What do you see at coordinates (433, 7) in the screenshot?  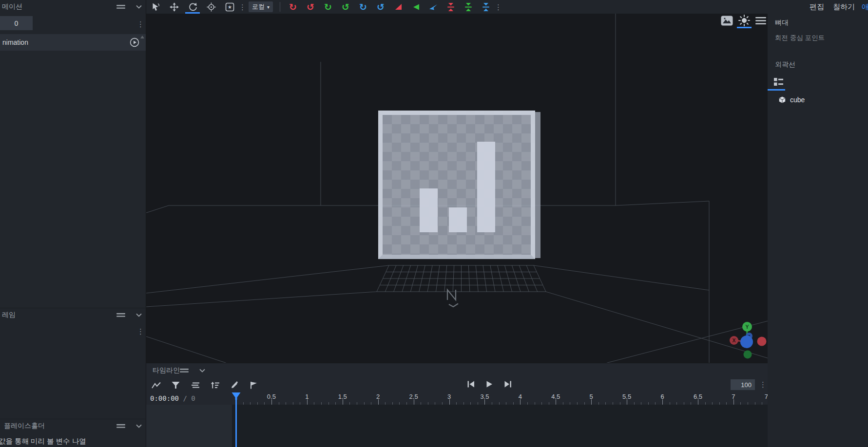 I see `flip-z-button` at bounding box center [433, 7].